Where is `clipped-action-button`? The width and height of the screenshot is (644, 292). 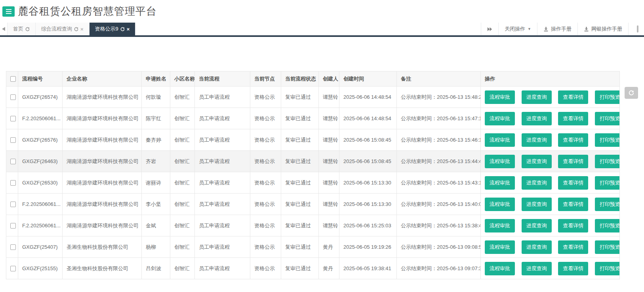
clipped-action-button is located at coordinates (636, 29).